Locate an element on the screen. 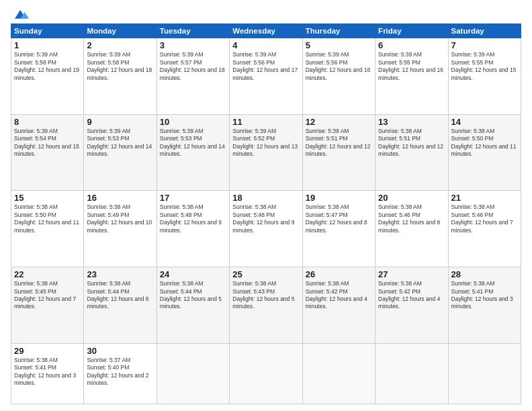 The height and width of the screenshot is (411, 532). day-header-thursday: Thursday is located at coordinates (339, 31).